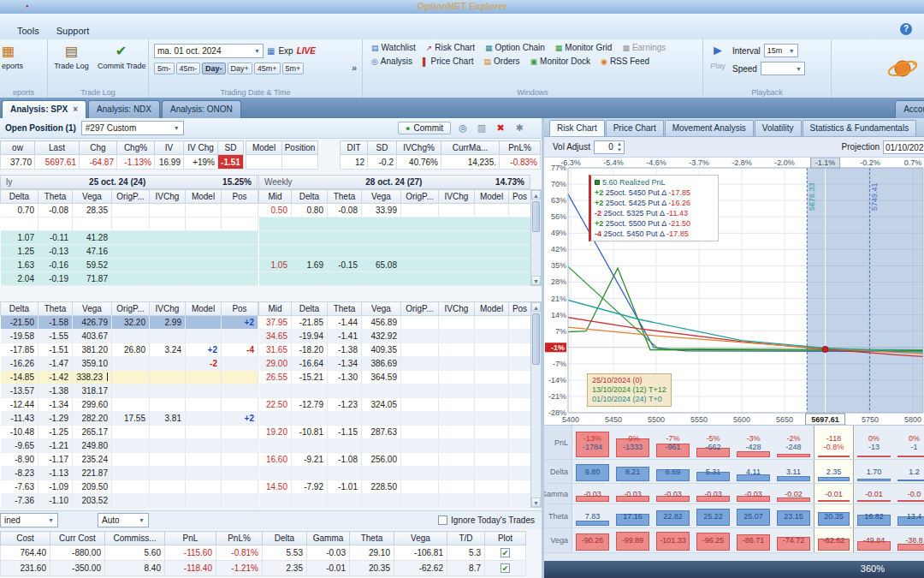  I want to click on position-select: #297 Custom ▼, so click(133, 128).